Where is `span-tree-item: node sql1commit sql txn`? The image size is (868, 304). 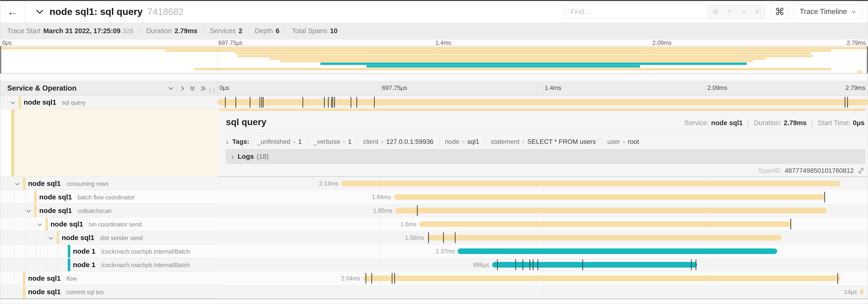 span-tree-item: node sql1commit sql txn is located at coordinates (109, 292).